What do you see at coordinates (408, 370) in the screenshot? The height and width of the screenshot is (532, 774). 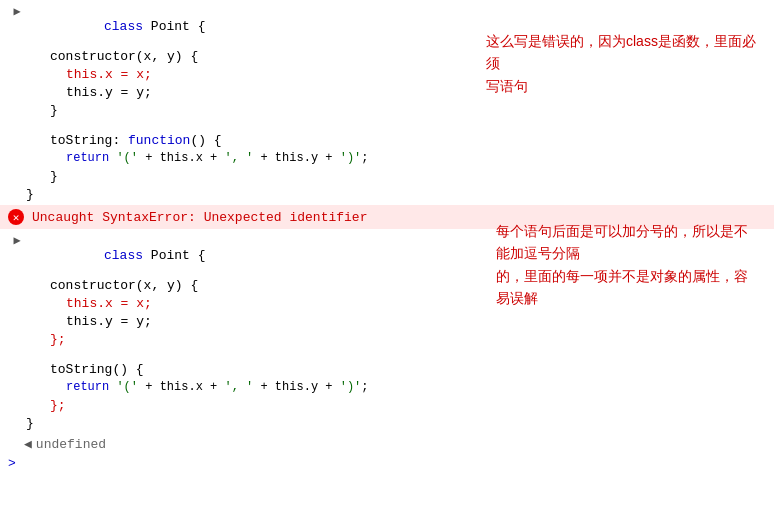 I see `code-text: toString() {` at bounding box center [408, 370].